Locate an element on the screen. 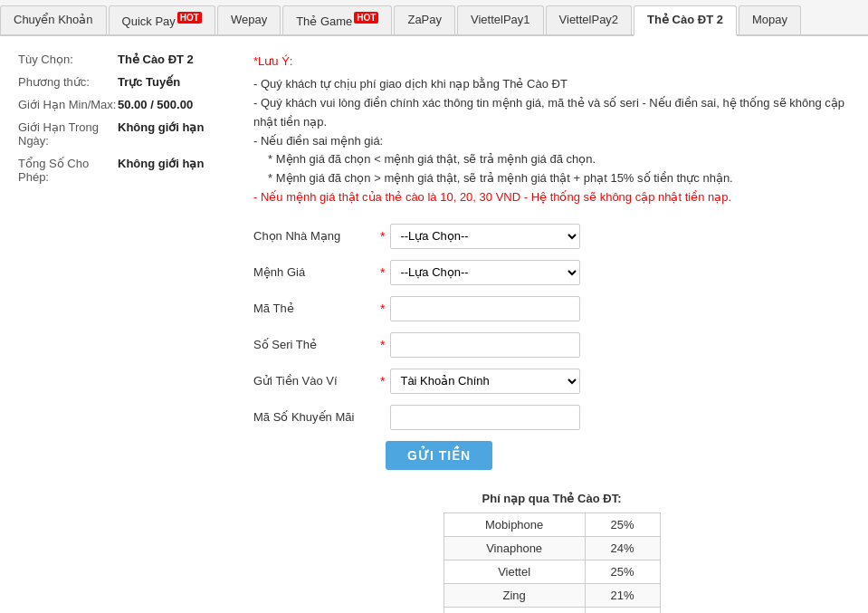 Image resolution: width=868 pixels, height=613 pixels. fee-provider: Mobiphone is located at coordinates (514, 524).